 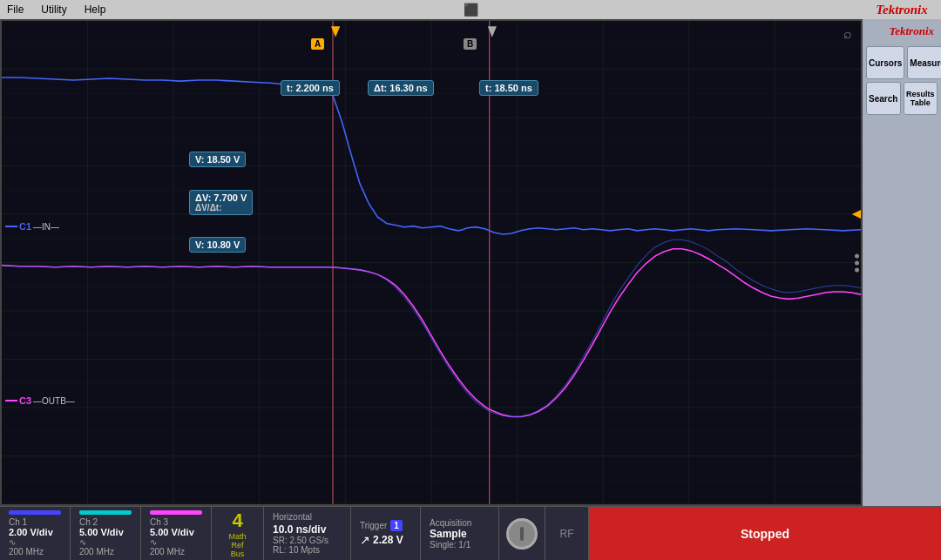 I want to click on dv-box: ΔV: 7.700 V ΔV/Δt:, so click(x=221, y=202).